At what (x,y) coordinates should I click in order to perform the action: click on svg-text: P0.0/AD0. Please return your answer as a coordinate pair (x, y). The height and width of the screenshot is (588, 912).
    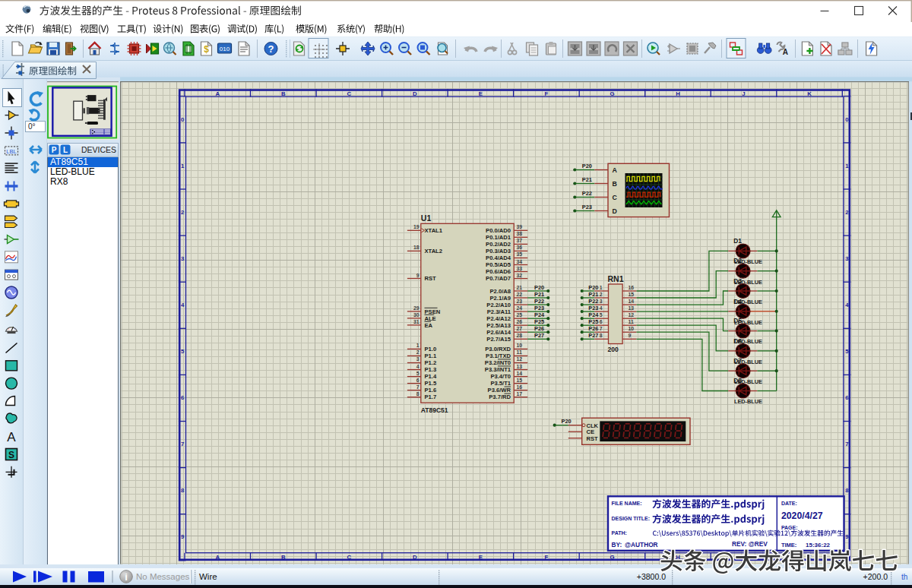
    Looking at the image, I should click on (499, 231).